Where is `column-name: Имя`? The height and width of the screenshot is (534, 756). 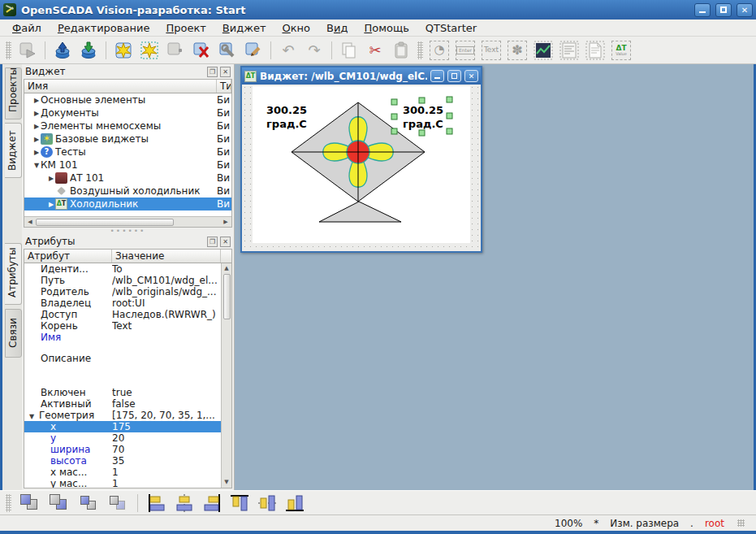
column-name: Имя is located at coordinates (120, 86).